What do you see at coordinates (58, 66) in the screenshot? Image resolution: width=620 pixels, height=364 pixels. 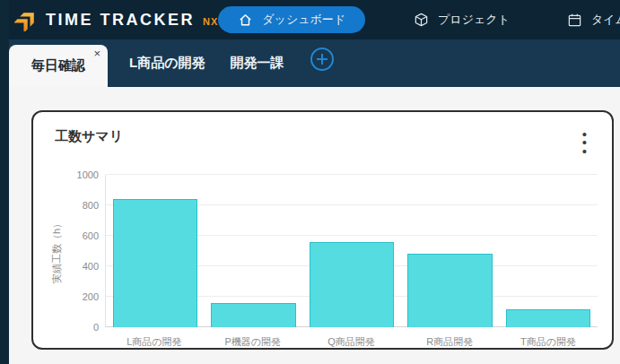 I see `tab-daily-check: 毎日確認 ×` at bounding box center [58, 66].